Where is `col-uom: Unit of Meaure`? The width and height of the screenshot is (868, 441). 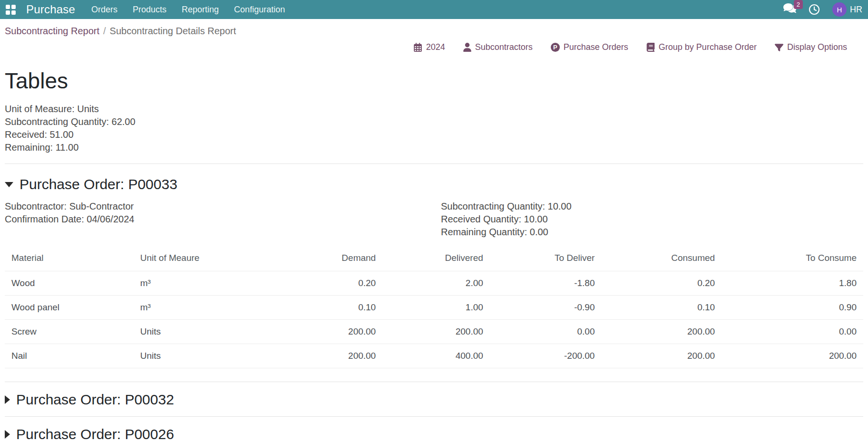 col-uom: Unit of Meaure is located at coordinates (194, 259).